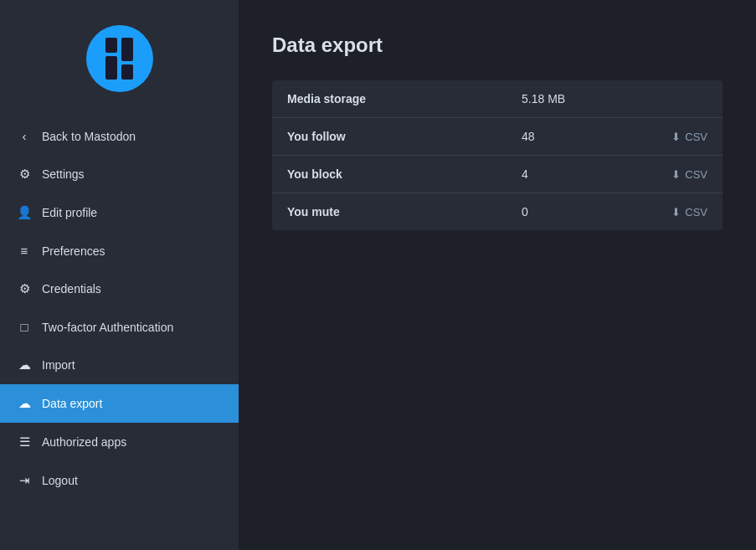 This screenshot has width=756, height=550. I want to click on row-action-you-follow: ⬇ CSV, so click(671, 137).